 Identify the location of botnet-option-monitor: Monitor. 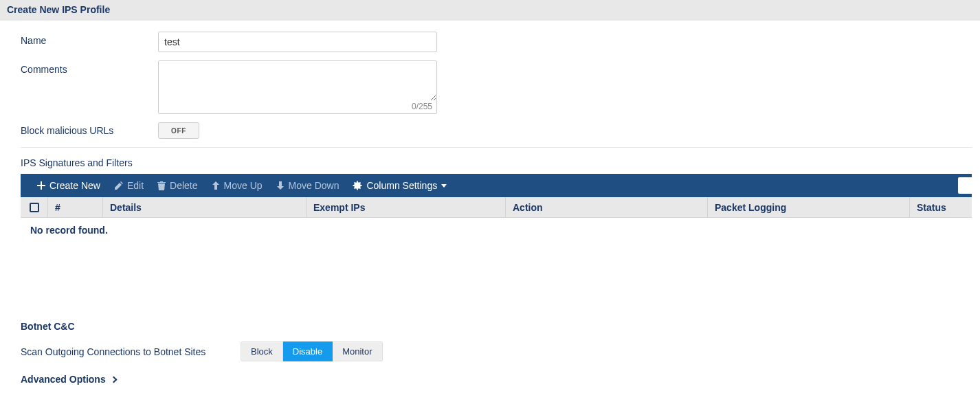
(357, 352).